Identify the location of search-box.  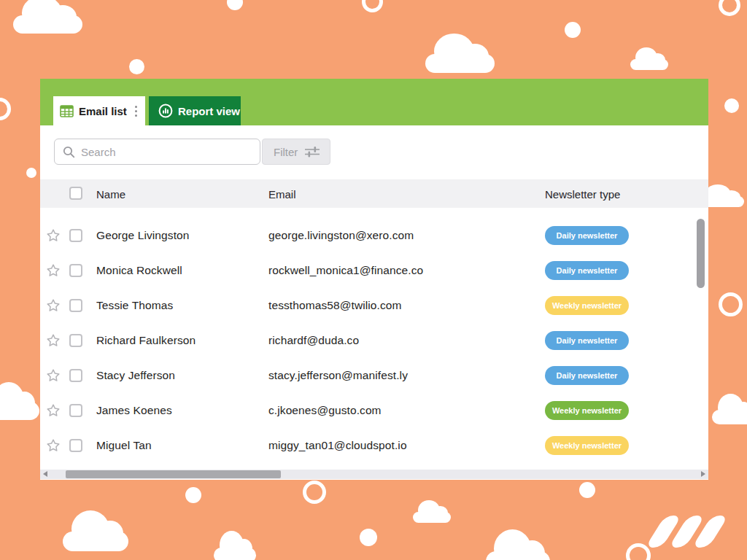
(158, 152).